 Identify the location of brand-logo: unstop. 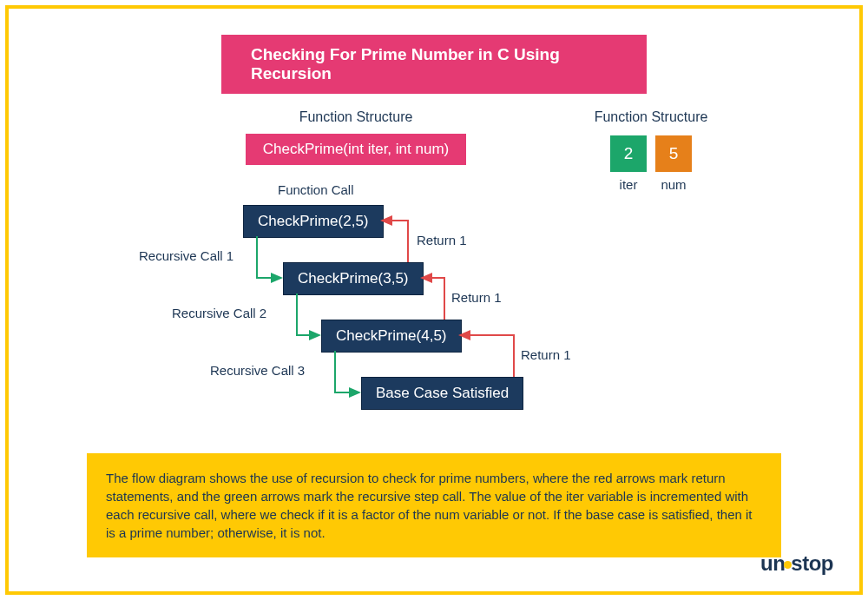
(797, 564).